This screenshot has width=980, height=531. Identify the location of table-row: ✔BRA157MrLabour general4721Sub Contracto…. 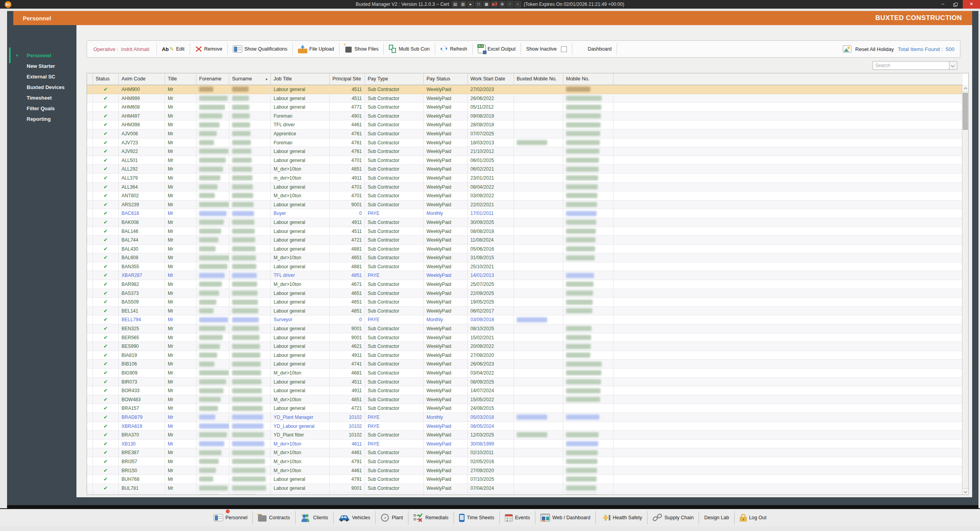
(525, 409).